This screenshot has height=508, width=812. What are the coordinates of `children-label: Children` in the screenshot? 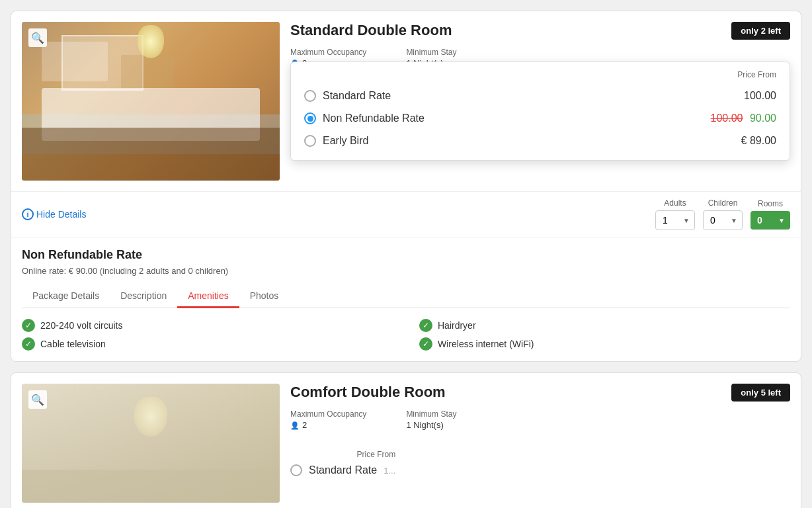 It's located at (723, 203).